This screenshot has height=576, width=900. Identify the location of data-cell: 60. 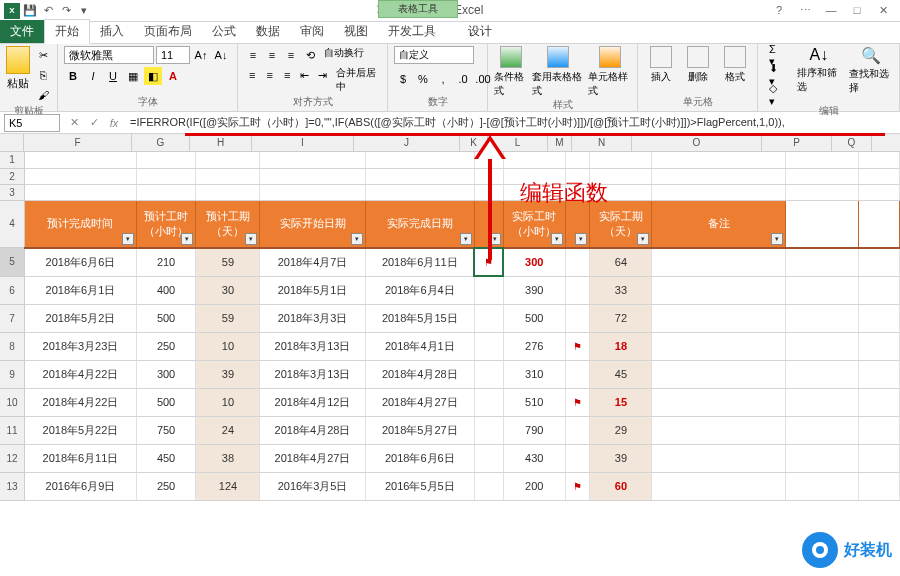
(621, 486).